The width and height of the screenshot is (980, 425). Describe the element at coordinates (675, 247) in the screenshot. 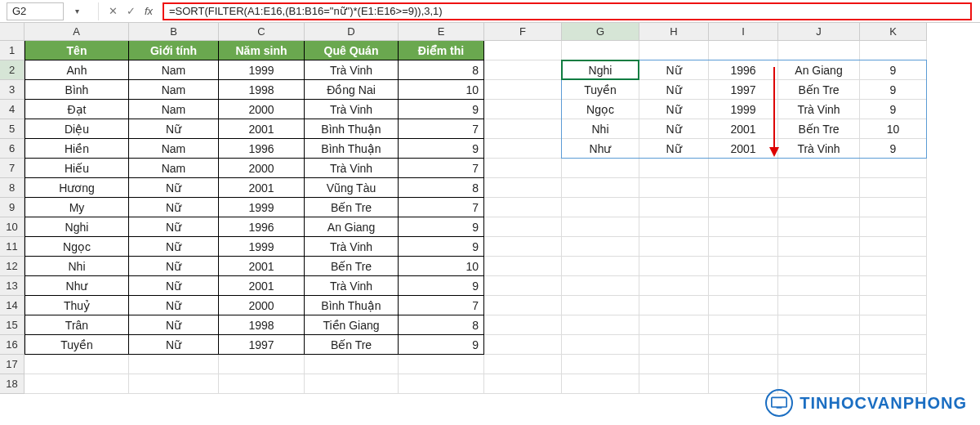

I see `cell-H11` at that location.